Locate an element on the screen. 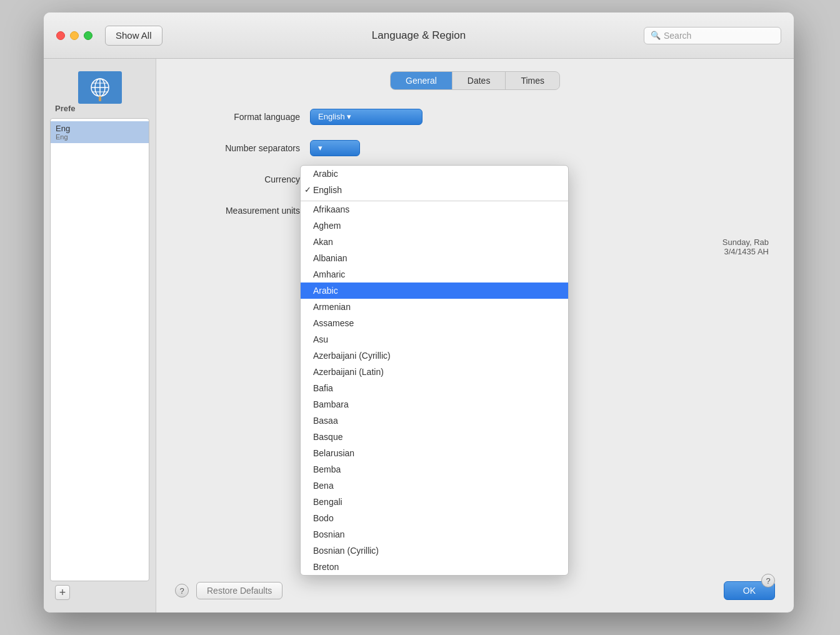  window-title: Language & Region is located at coordinates (419, 36).